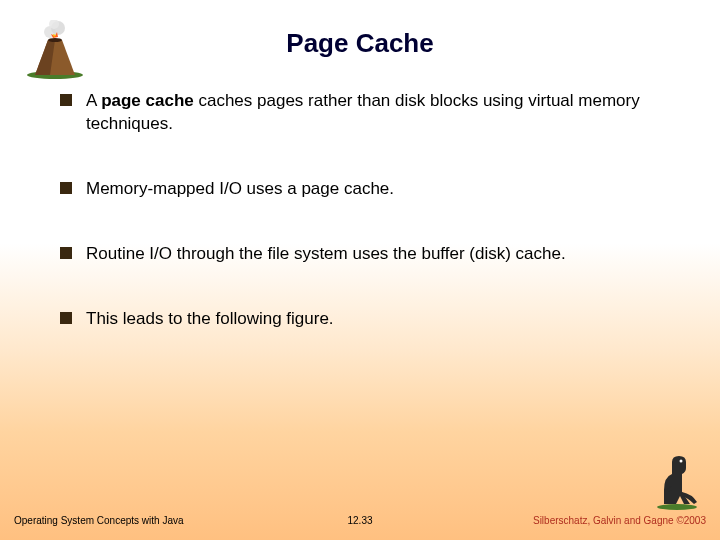 This screenshot has height=540, width=720. What do you see at coordinates (383, 190) in the screenshot?
I see `bullet-text: Memory-mapped I/O uses a page cache.` at bounding box center [383, 190].